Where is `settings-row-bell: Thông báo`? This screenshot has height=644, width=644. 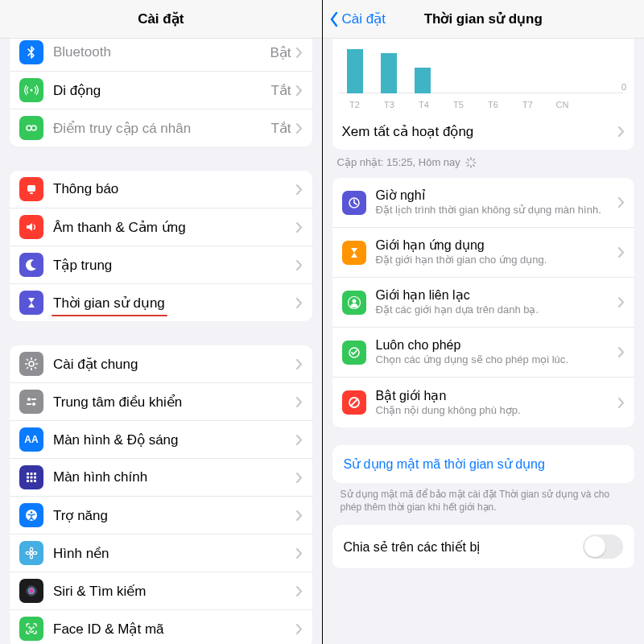
settings-row-bell: Thông báo is located at coordinates (161, 190).